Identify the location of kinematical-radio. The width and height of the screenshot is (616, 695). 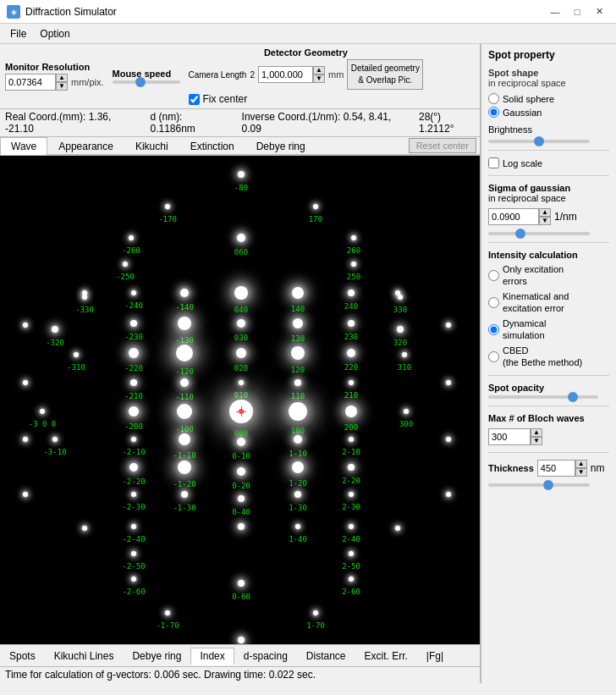
(494, 303).